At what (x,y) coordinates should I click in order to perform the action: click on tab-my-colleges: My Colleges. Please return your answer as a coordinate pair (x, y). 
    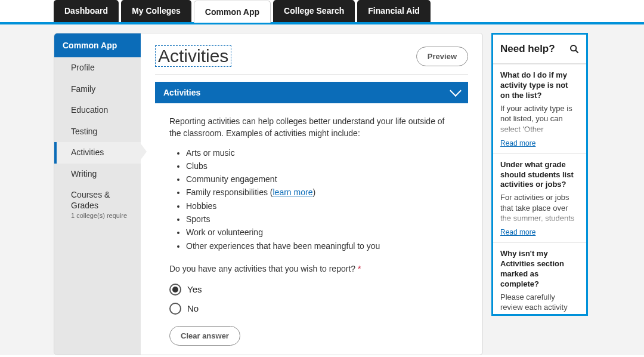
    Looking at the image, I should click on (156, 11).